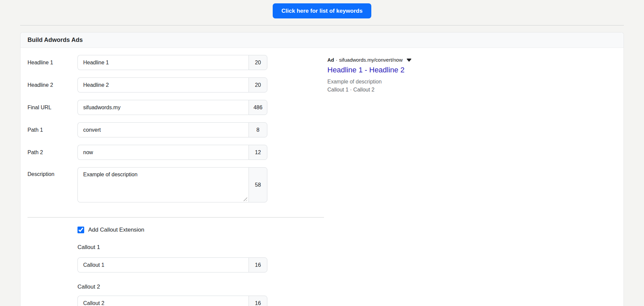 The height and width of the screenshot is (306, 644). Describe the element at coordinates (172, 265) in the screenshot. I see `callout1-input-group: 16` at that location.